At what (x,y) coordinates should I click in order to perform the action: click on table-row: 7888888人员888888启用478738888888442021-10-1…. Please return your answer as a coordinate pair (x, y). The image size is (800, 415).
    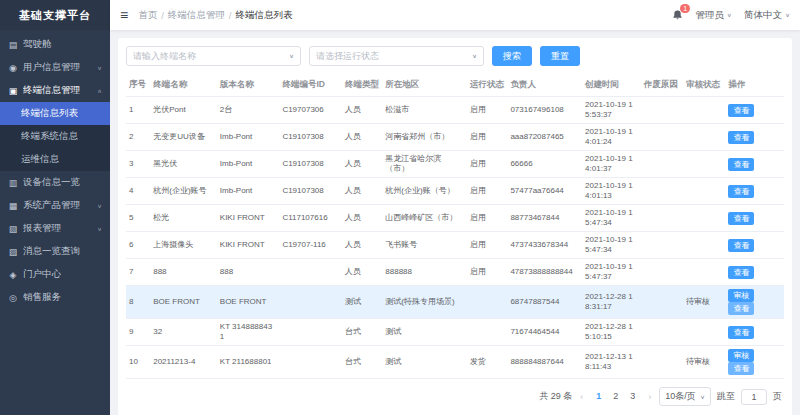
    Looking at the image, I should click on (455, 272).